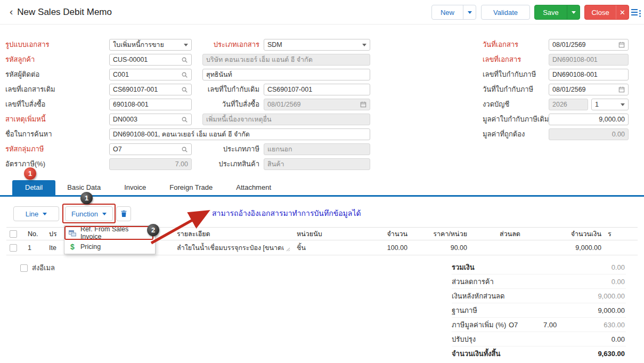 The image size is (644, 363). Describe the element at coordinates (150, 119) in the screenshot. I see `debit-reason-input: DN0003` at that location.